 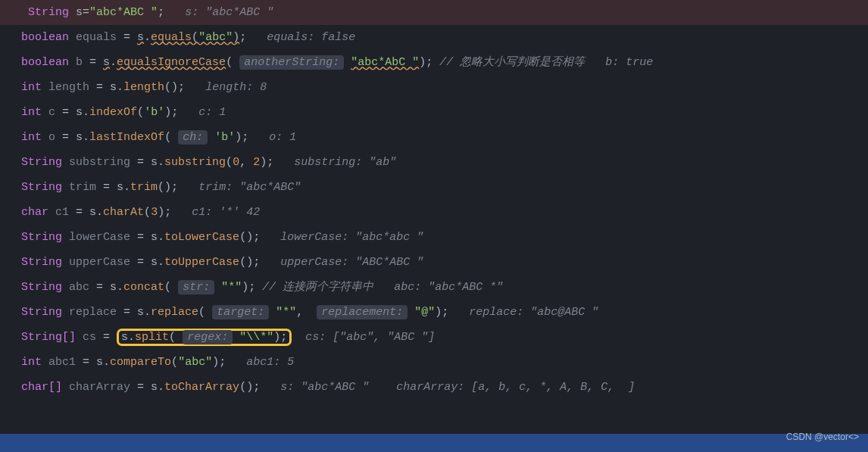 I want to click on inline-hint: replace: "abc@ABC ", so click(x=533, y=312).